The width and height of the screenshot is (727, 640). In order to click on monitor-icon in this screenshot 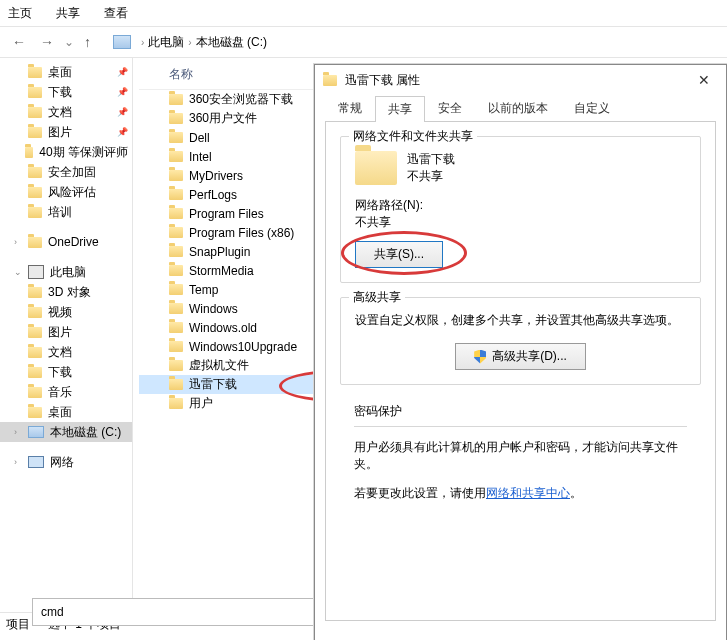, I will do `click(36, 462)`.